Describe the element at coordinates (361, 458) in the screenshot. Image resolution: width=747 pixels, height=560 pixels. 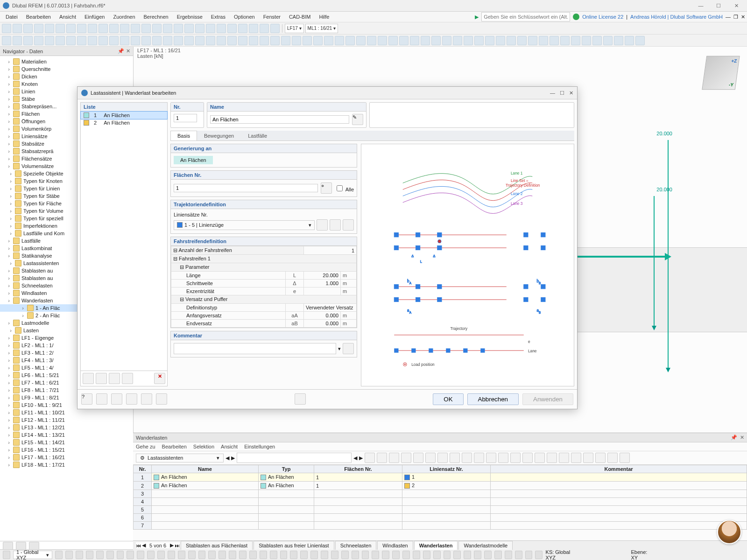
I see `next2-icon: ▶` at that location.